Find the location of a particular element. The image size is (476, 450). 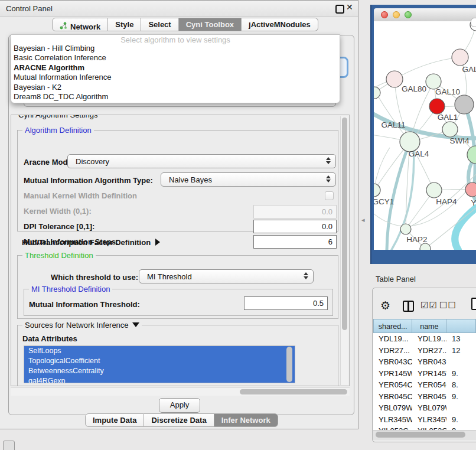

algorithm-option: ARACNE Algorithm is located at coordinates (175, 68).